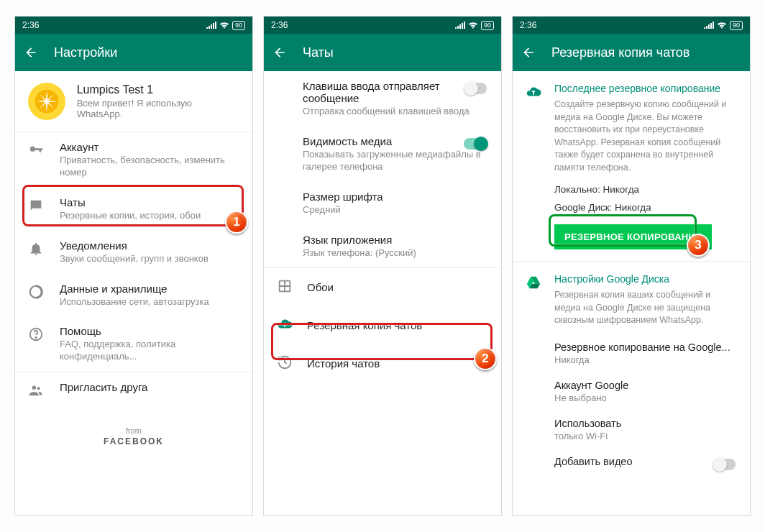 This screenshot has height=532, width=765. What do you see at coordinates (382, 288) in the screenshot?
I see `chat-row-wallpaper: Обои` at bounding box center [382, 288].